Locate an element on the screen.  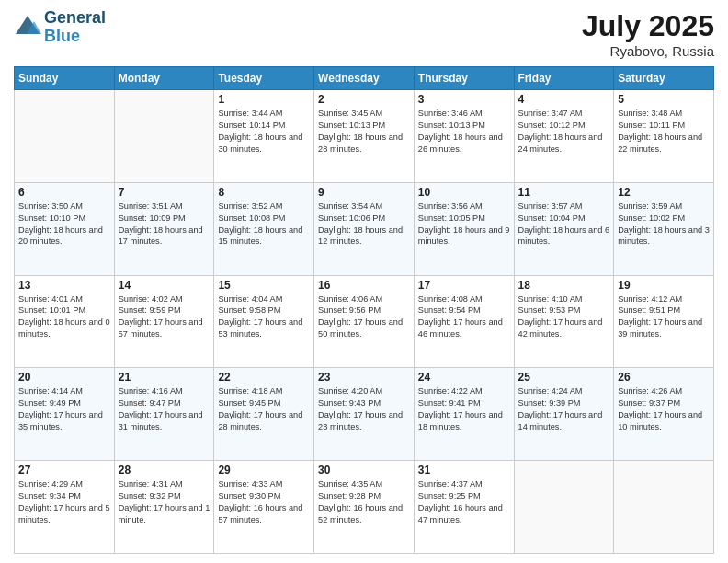
day-number: 18 is located at coordinates (564, 285).